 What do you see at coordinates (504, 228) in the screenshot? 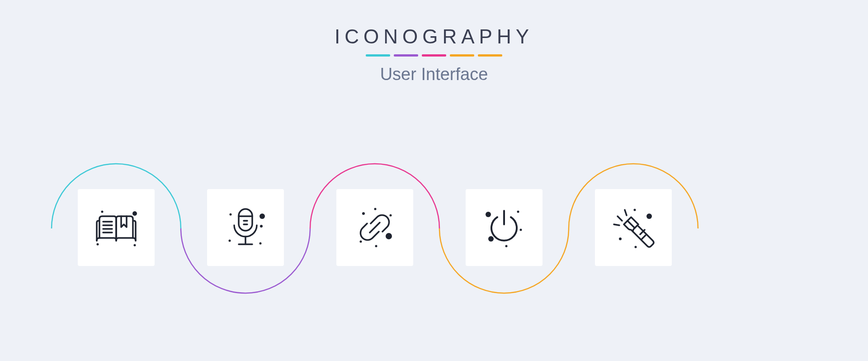
I see `tile-power` at bounding box center [504, 228].